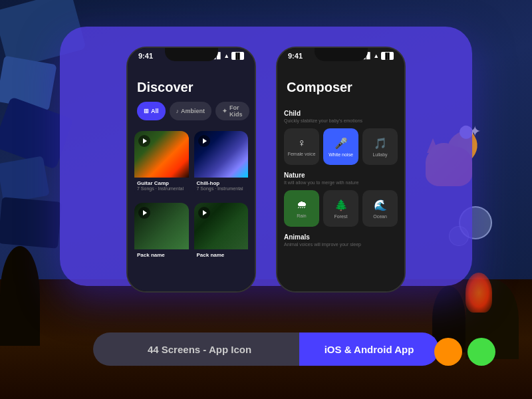 This screenshot has width=532, height=399. Describe the element at coordinates (236, 111) in the screenshot. I see `filter-kids-label: For Kids` at that location.